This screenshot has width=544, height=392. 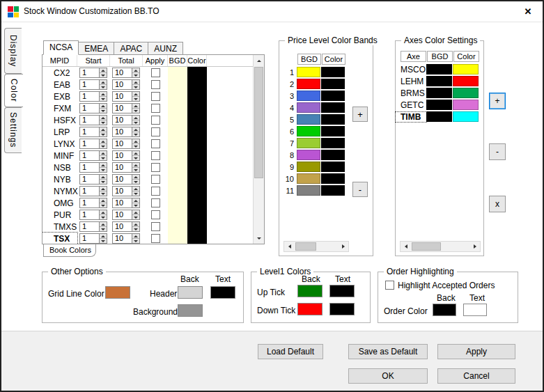 What do you see at coordinates (60, 156) in the screenshot?
I see `mpid-cell: MINF` at bounding box center [60, 156].